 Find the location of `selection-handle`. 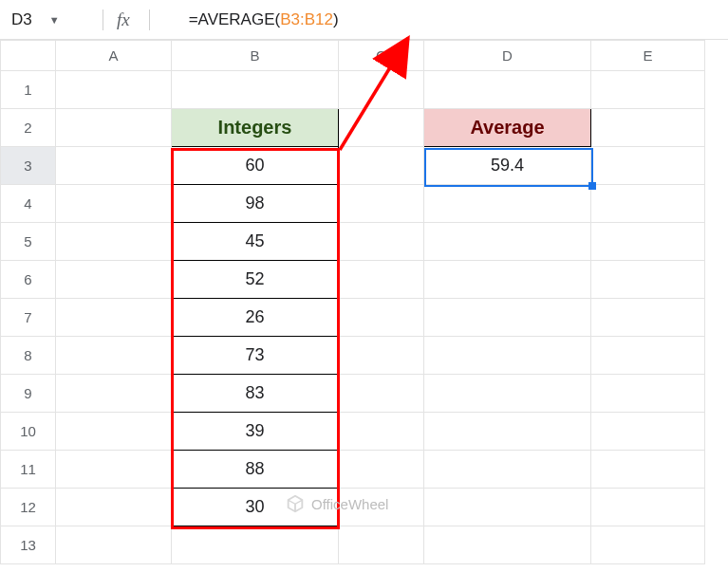

selection-handle is located at coordinates (592, 186).